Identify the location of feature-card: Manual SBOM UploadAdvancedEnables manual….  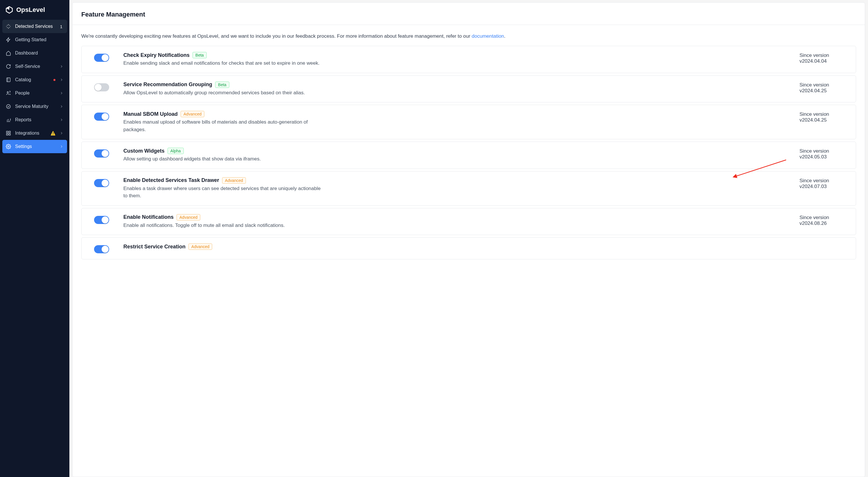
(469, 122).